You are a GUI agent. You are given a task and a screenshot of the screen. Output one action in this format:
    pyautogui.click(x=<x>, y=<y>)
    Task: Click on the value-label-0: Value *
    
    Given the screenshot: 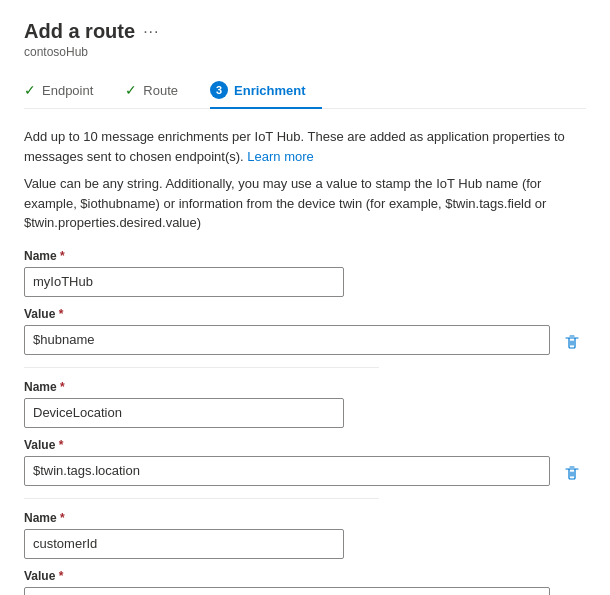 What is the action you would take?
    pyautogui.click(x=305, y=314)
    